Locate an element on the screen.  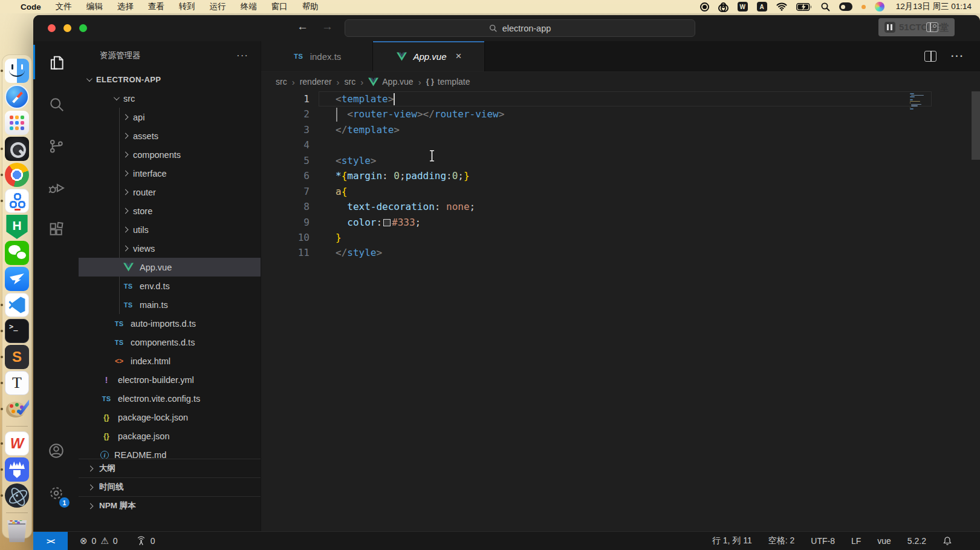
tree-item-components: components is located at coordinates (169, 155).